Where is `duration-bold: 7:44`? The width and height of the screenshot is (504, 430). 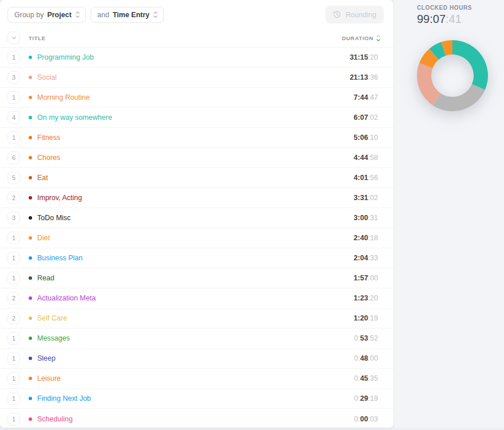 duration-bold: 7:44 is located at coordinates (361, 97).